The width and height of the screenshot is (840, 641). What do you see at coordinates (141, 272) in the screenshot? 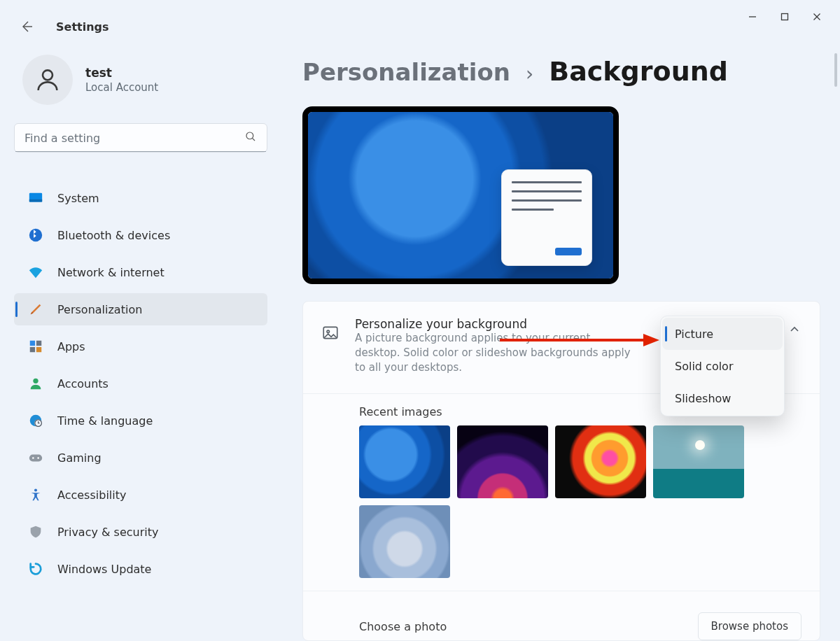
I see `sidebar-item-network: Network & internet` at bounding box center [141, 272].